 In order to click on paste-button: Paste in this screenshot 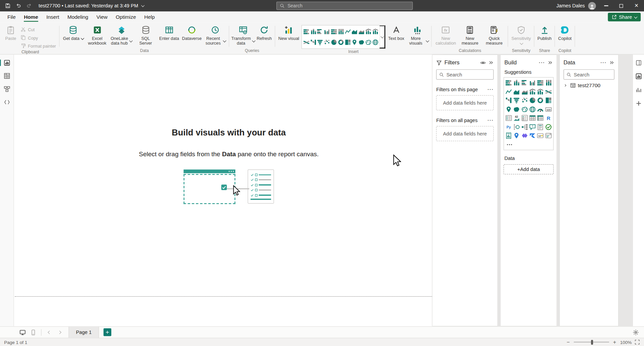, I will do `click(11, 32)`.